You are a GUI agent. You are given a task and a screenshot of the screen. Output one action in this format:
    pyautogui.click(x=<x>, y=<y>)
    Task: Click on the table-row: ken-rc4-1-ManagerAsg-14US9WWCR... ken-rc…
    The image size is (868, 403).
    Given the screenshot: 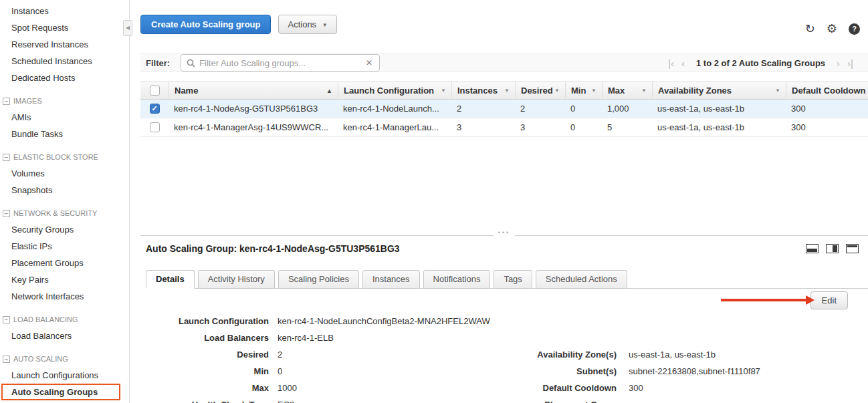 What is the action you would take?
    pyautogui.click(x=504, y=128)
    